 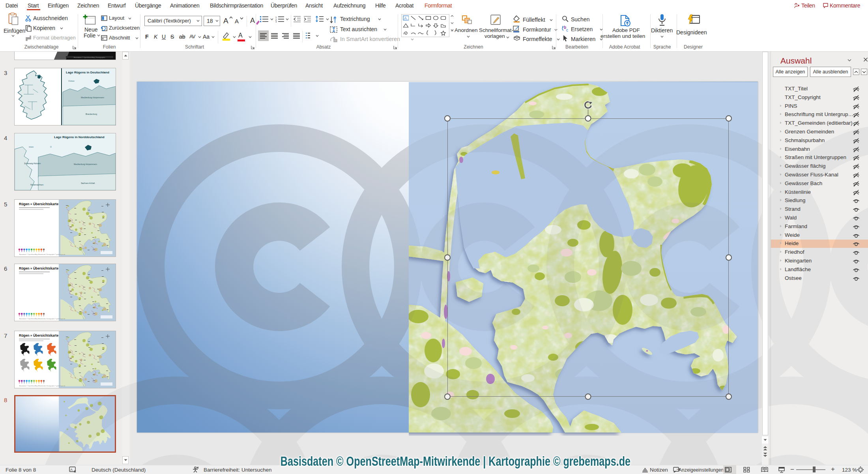 I want to click on svg-text: 3, so click(x=276, y=21).